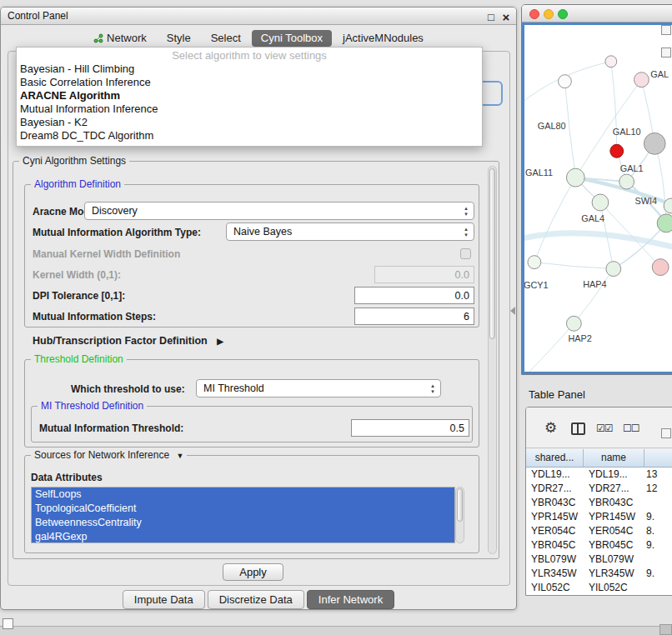 Image resolution: width=672 pixels, height=635 pixels. What do you see at coordinates (549, 14) in the screenshot?
I see `minimize-traffic-light-icon` at bounding box center [549, 14].